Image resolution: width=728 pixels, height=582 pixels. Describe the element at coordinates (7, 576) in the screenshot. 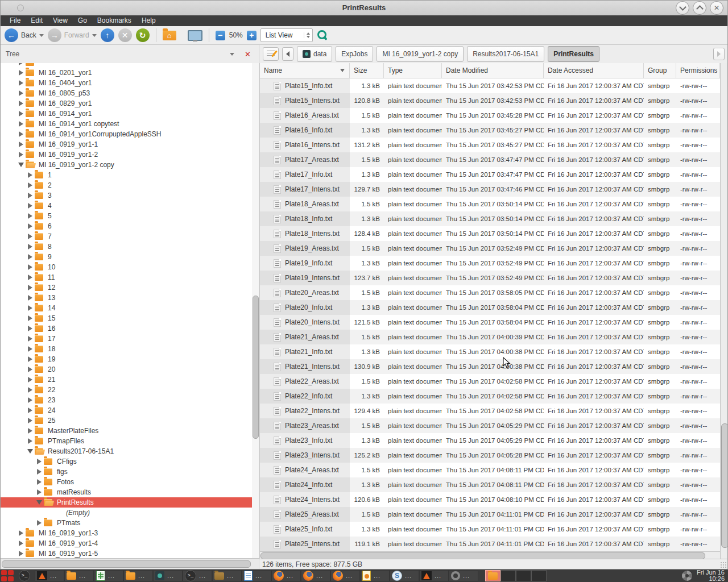

I see `app-grid-icon` at that location.